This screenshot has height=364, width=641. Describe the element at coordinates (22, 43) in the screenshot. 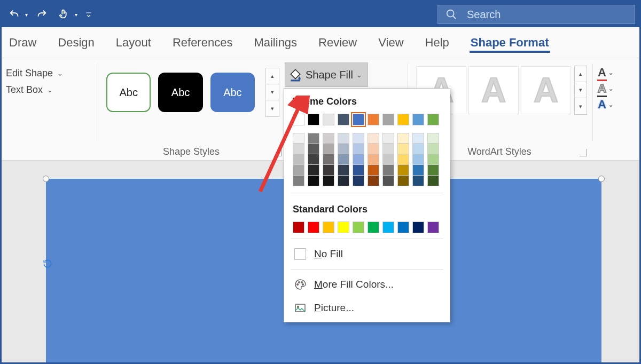

I see `tab-draw: Draw` at that location.